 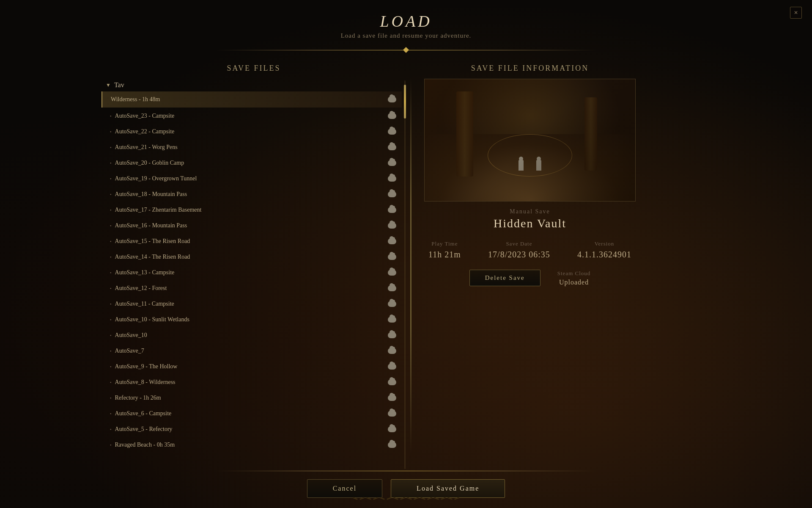 I want to click on list-item: •AutoSave_19 - Overgrown Tunnel, so click(x=252, y=179).